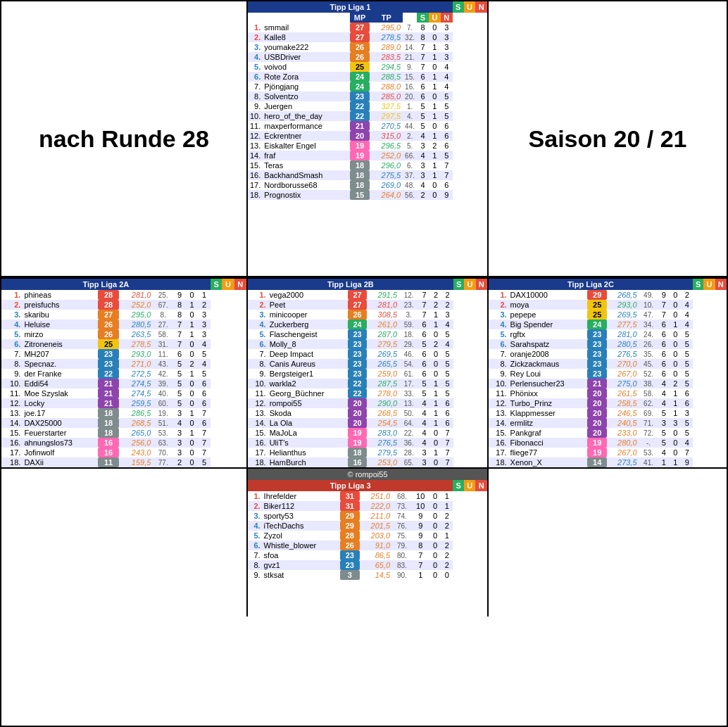  What do you see at coordinates (548, 344) in the screenshot?
I see `name-cell: Sarahspatz` at bounding box center [548, 344].